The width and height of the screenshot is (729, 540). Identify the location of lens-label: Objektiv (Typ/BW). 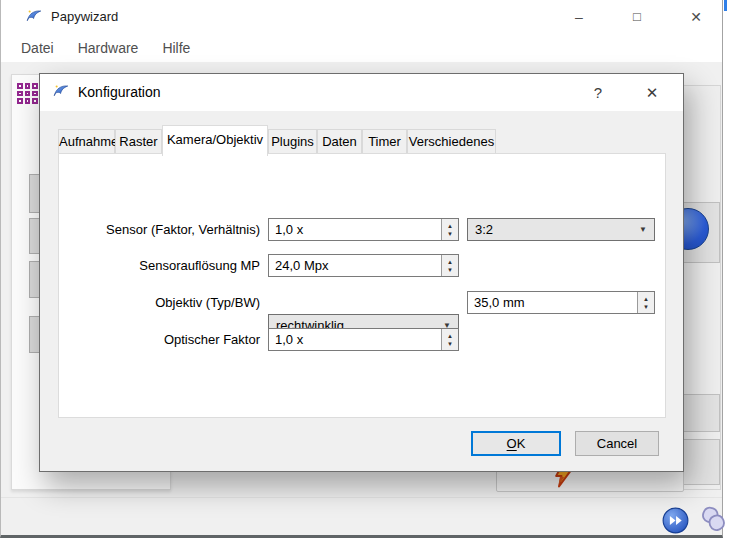
(155, 302).